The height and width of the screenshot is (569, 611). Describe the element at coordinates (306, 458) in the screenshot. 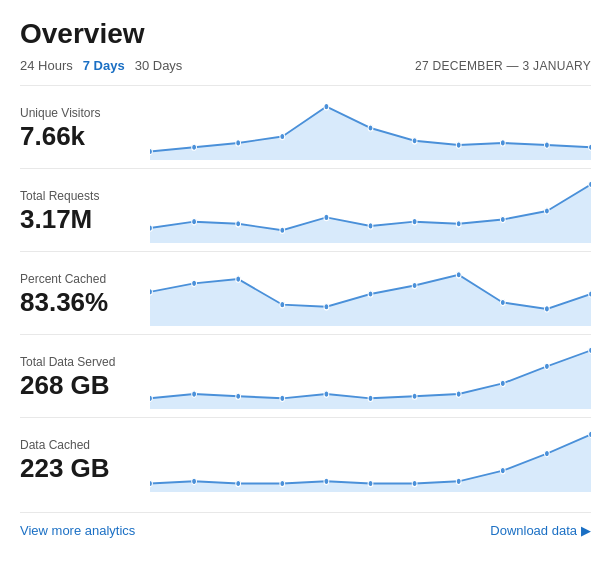

I see `metric-row: Data Cached223 GB` at that location.